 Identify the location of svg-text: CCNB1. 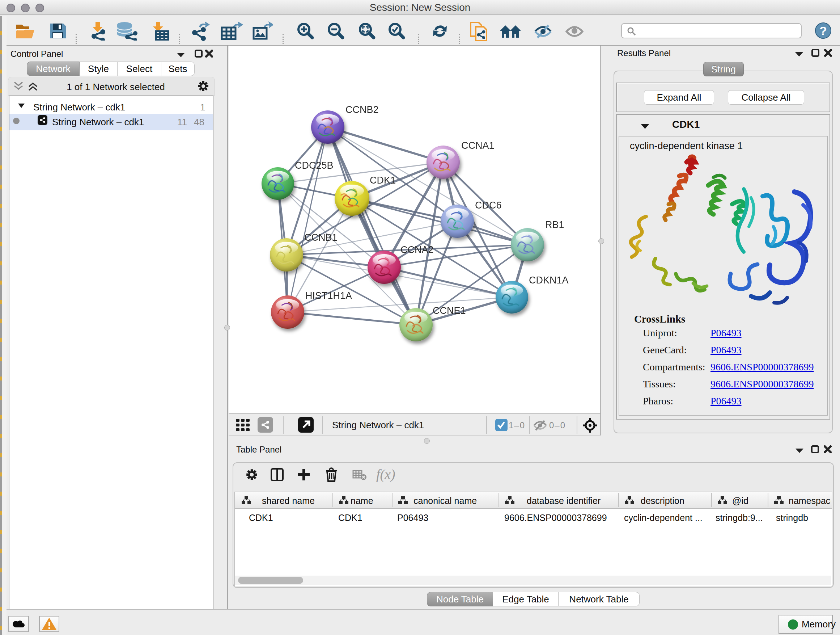
(321, 238).